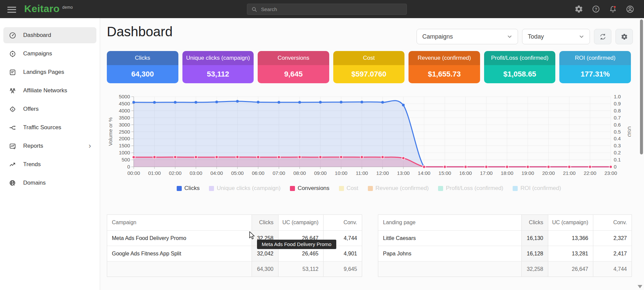  Describe the element at coordinates (124, 117) in the screenshot. I see `svg-text: 3500` at that location.